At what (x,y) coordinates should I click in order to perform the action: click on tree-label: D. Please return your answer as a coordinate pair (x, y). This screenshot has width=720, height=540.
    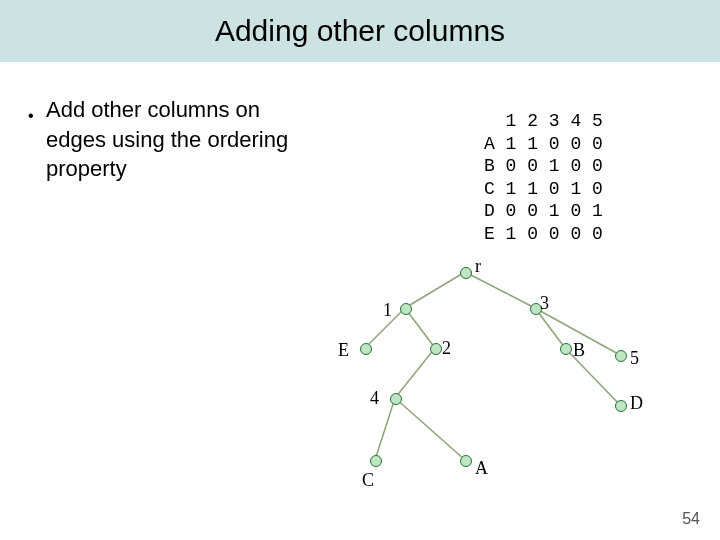
    Looking at the image, I should click on (636, 404).